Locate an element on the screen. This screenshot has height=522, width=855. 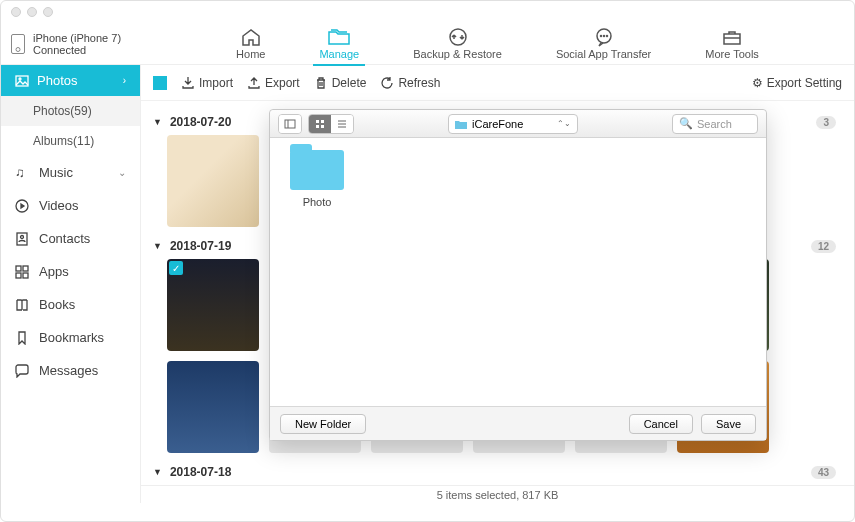
view-seg-nav is located at coordinates (290, 124).